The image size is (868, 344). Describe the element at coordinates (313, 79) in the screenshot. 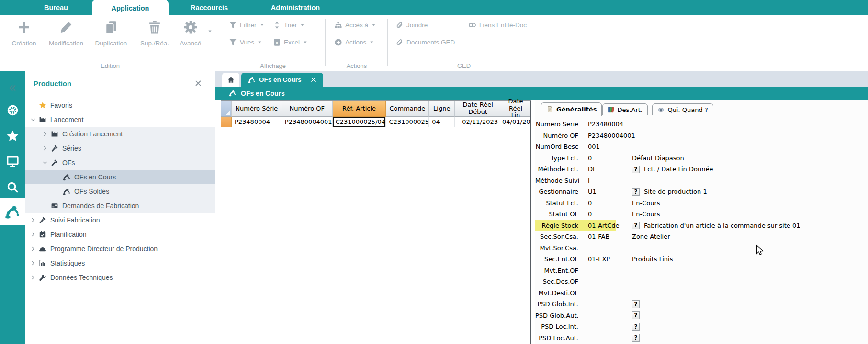

I see `close-tab-icon` at that location.